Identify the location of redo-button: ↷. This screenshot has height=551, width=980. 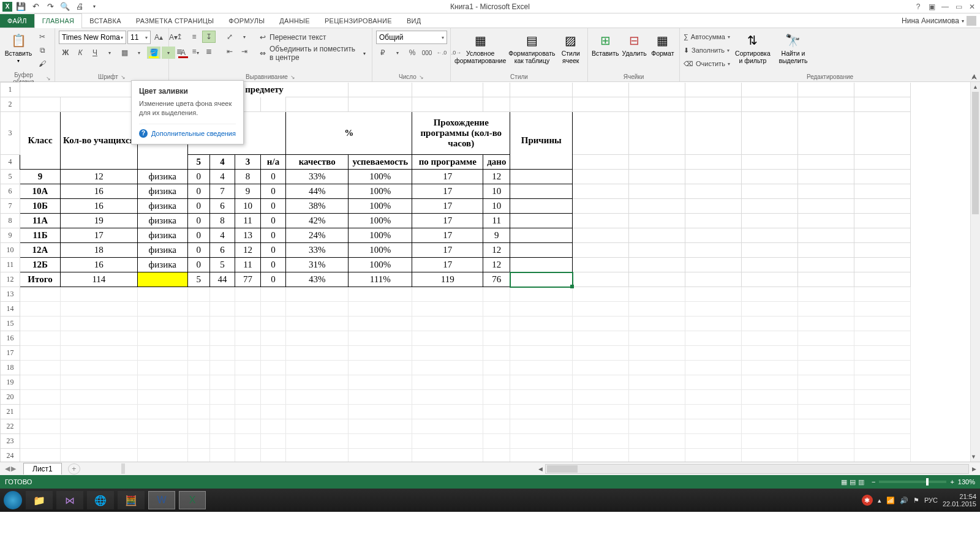
(50, 7).